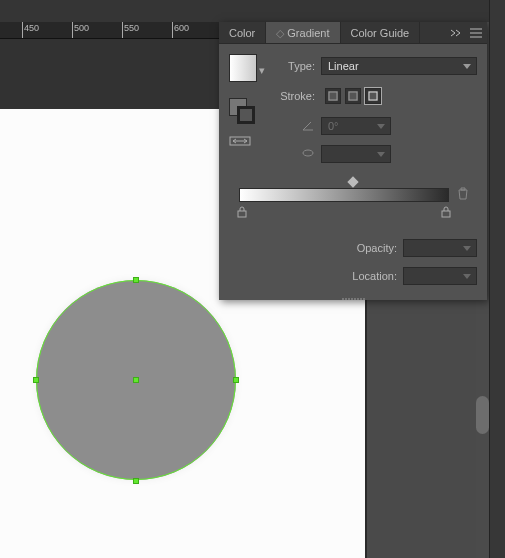 The image size is (505, 558). What do you see at coordinates (353, 96) in the screenshot?
I see `stroke-gradient-along` at bounding box center [353, 96].